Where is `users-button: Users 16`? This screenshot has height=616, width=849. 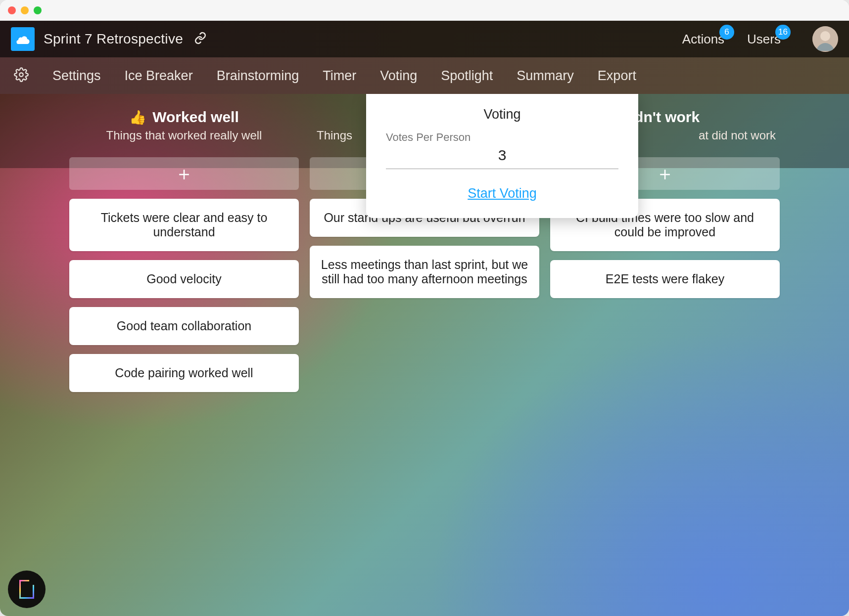
users-button: Users 16 is located at coordinates (764, 40).